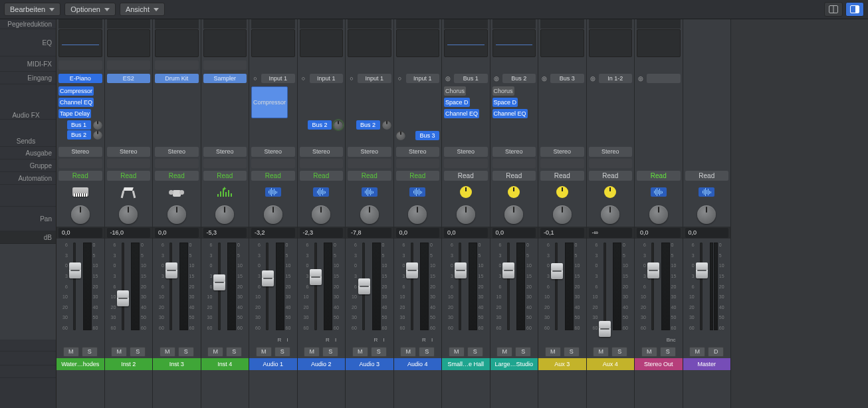 Image resolution: width=868 pixels, height=408 pixels. What do you see at coordinates (225, 65) in the screenshot?
I see `midi-fx-slot` at bounding box center [225, 65].